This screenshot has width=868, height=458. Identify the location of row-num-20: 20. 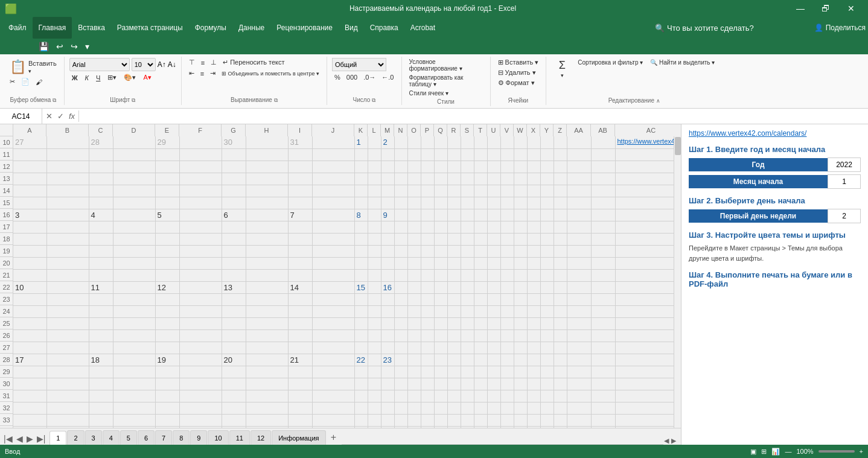
(7, 263).